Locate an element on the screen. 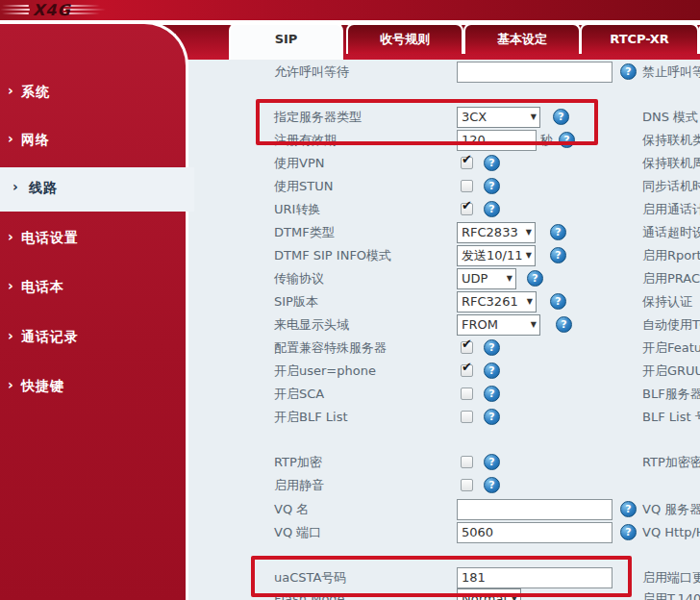  field-label: 通话超时设置 is located at coordinates (671, 233).